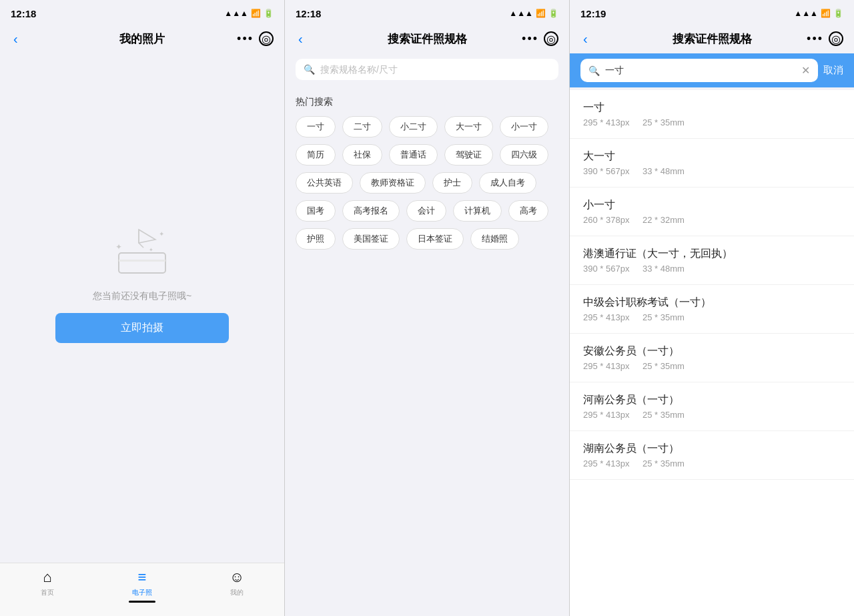 The image size is (854, 616). What do you see at coordinates (246, 39) in the screenshot?
I see `more-button-1: •••` at bounding box center [246, 39].